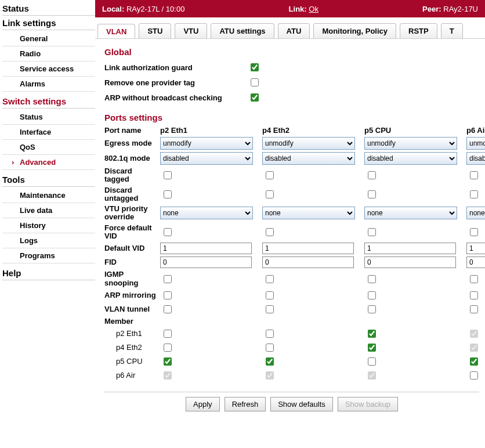 This screenshot has height=448, width=485. What do you see at coordinates (411, 158) in the screenshot?
I see `ports-select-1-2: disabled` at bounding box center [411, 158].